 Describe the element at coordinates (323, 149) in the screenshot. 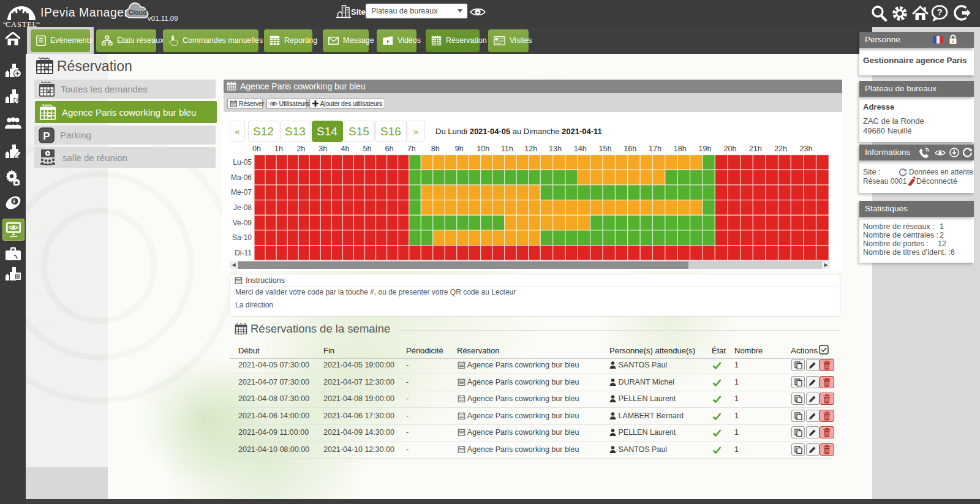

I see `svg-text: 3h` at that location.